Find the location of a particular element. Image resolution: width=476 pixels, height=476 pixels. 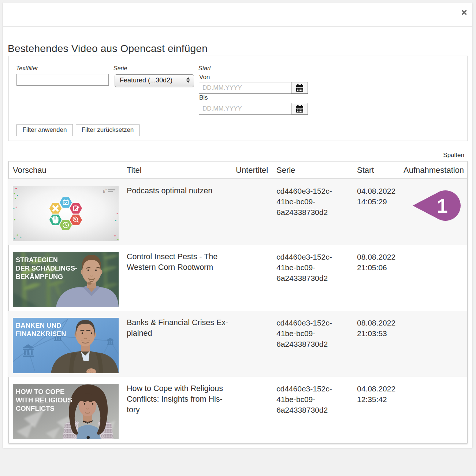

svg-text: CONFLICTS is located at coordinates (35, 409).